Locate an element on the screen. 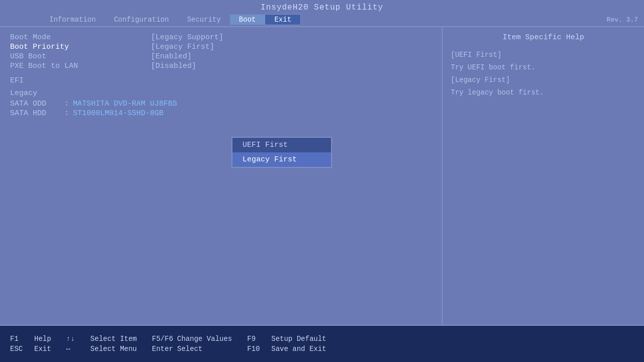 The width and height of the screenshot is (644, 362). boot-priority-row: Boot Priority [Legacy First] is located at coordinates (221, 47).